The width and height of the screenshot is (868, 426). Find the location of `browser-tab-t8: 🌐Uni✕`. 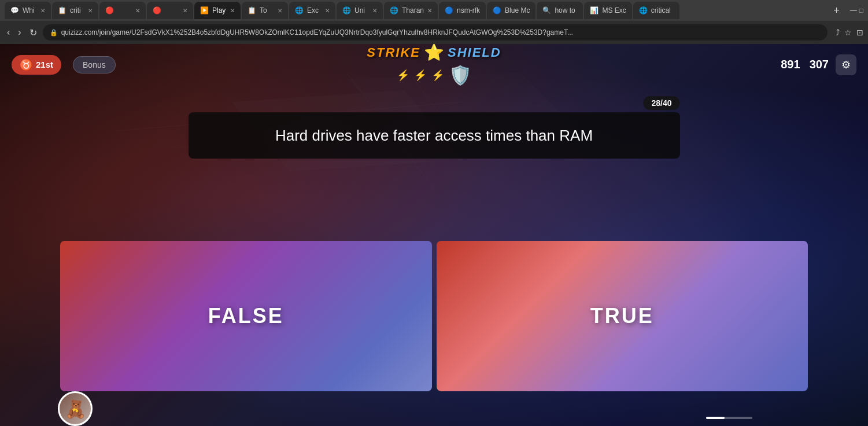

browser-tab-t8: 🌐Uni✕ is located at coordinates (360, 10).